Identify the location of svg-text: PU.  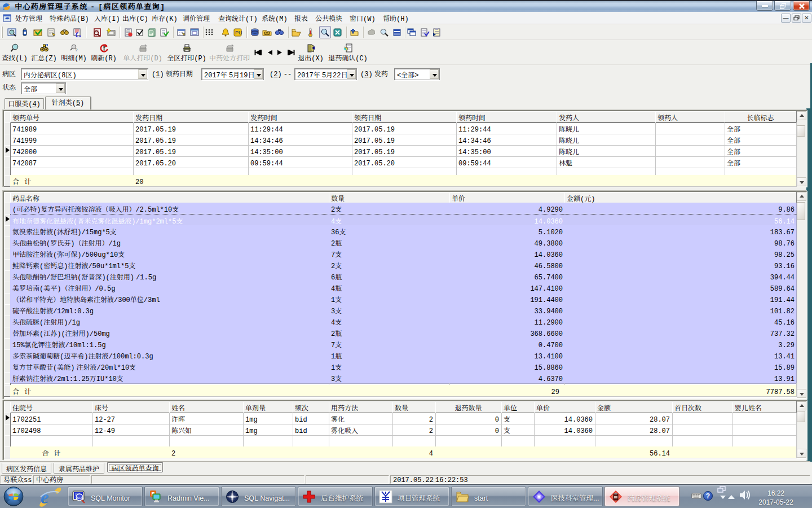
(239, 33).